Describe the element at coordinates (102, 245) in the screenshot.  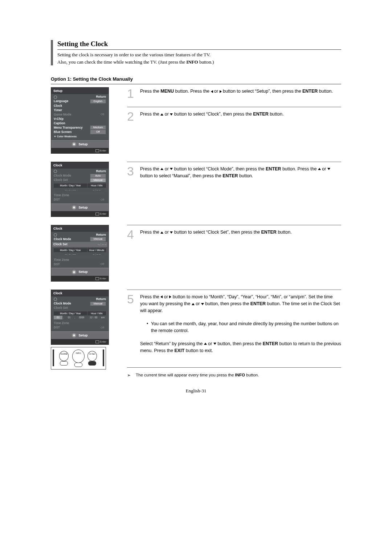
I see `osd3-clockset-val: -- : -- --` at that location.